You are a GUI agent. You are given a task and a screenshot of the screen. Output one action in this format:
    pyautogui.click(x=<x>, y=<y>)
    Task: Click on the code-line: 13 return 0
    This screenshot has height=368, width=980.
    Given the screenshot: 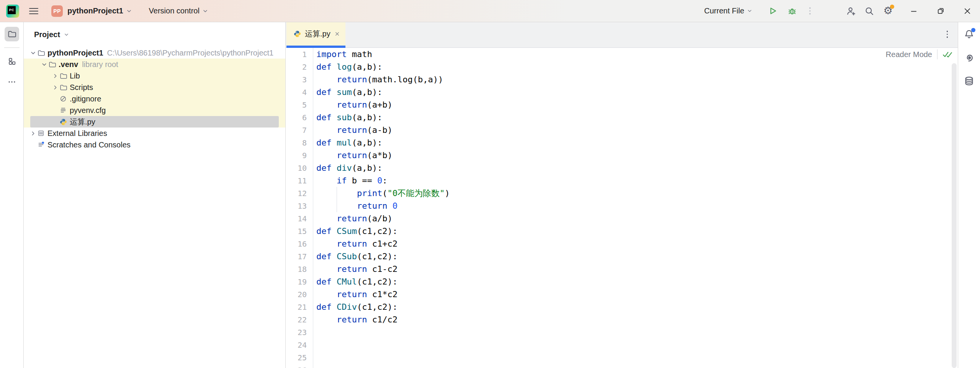 What is the action you would take?
    pyautogui.click(x=622, y=206)
    